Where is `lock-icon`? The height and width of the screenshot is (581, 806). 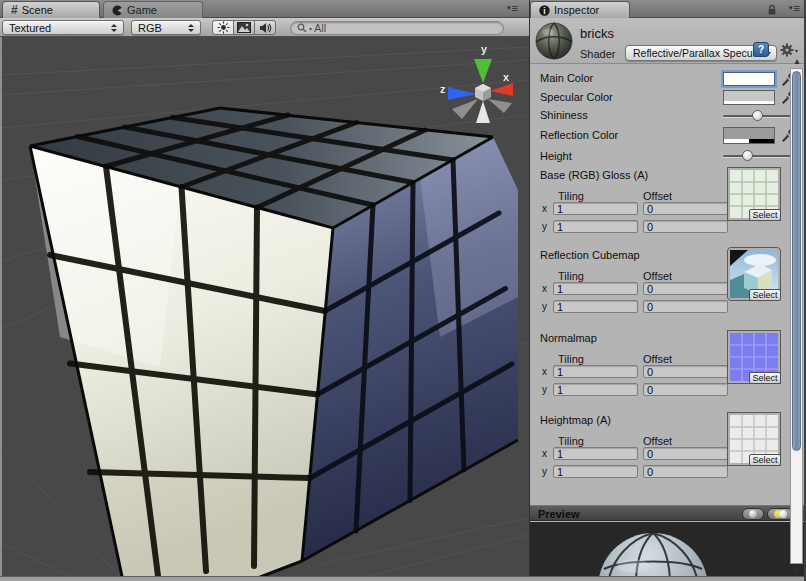 lock-icon is located at coordinates (772, 10).